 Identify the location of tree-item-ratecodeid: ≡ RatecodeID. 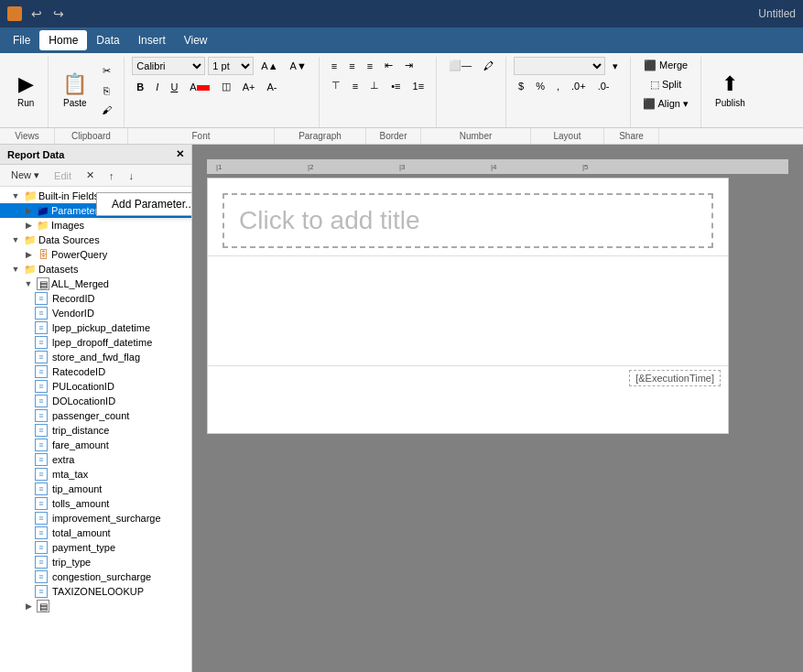
(95, 372).